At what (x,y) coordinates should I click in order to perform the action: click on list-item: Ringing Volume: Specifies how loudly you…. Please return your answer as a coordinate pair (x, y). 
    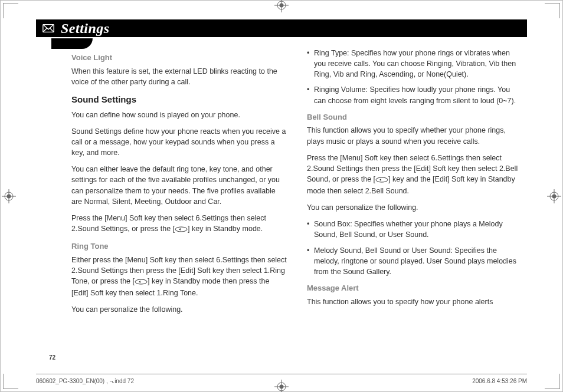
    Looking at the image, I should click on (414, 95).